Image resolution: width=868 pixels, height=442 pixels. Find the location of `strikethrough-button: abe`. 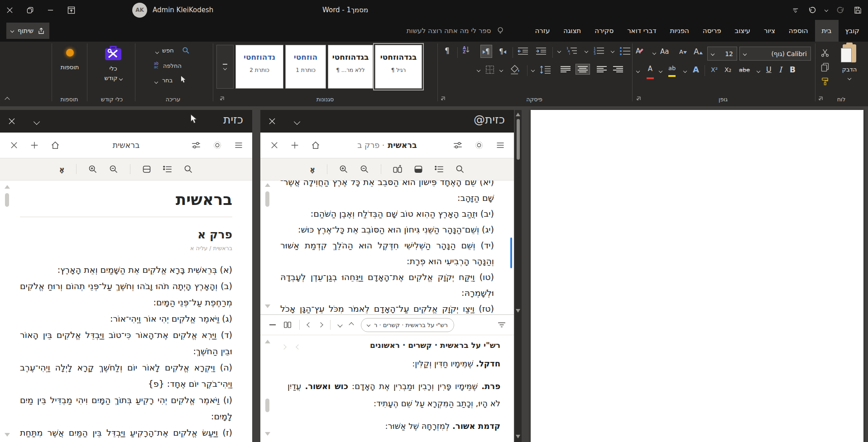

strikethrough-button: abe is located at coordinates (744, 70).